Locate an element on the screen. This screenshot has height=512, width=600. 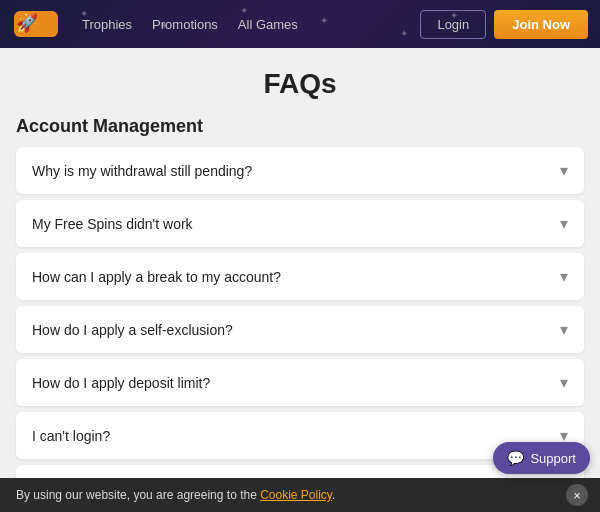
faq-question: How can I apply a break to my account? is located at coordinates (156, 277).